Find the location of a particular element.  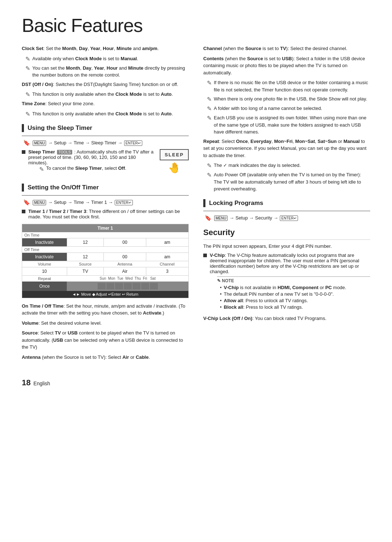

onoff-timer-menu-path: 🔖 MENU → Setup → Time → Timer 1 → ENTER↵ is located at coordinates (105, 202).